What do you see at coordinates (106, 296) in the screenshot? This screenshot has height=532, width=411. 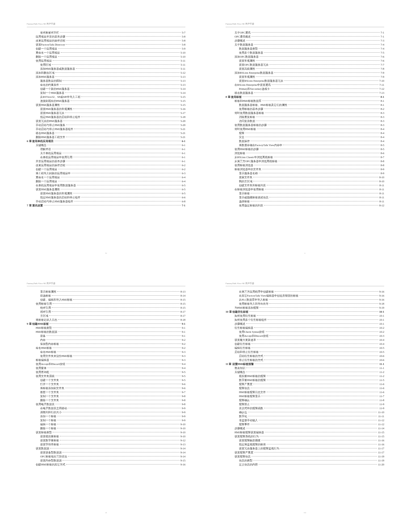 I see `toc-entry: 筛选标签8-14` at bounding box center [106, 296].